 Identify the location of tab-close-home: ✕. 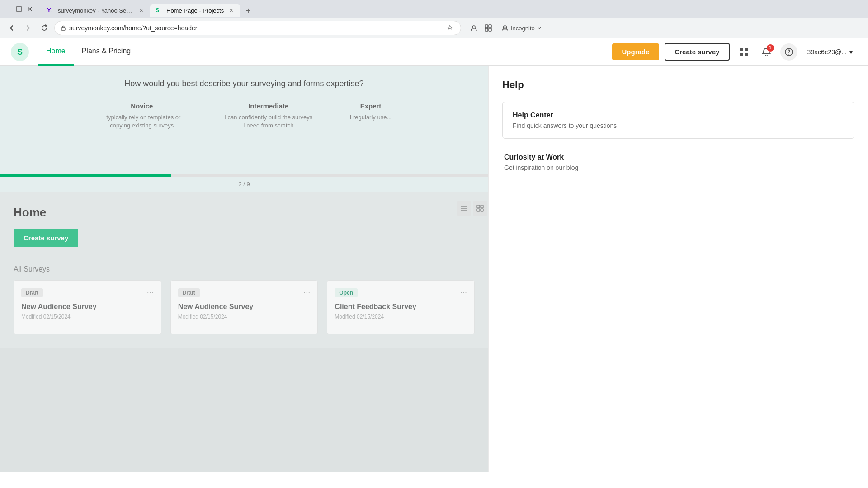
(231, 10).